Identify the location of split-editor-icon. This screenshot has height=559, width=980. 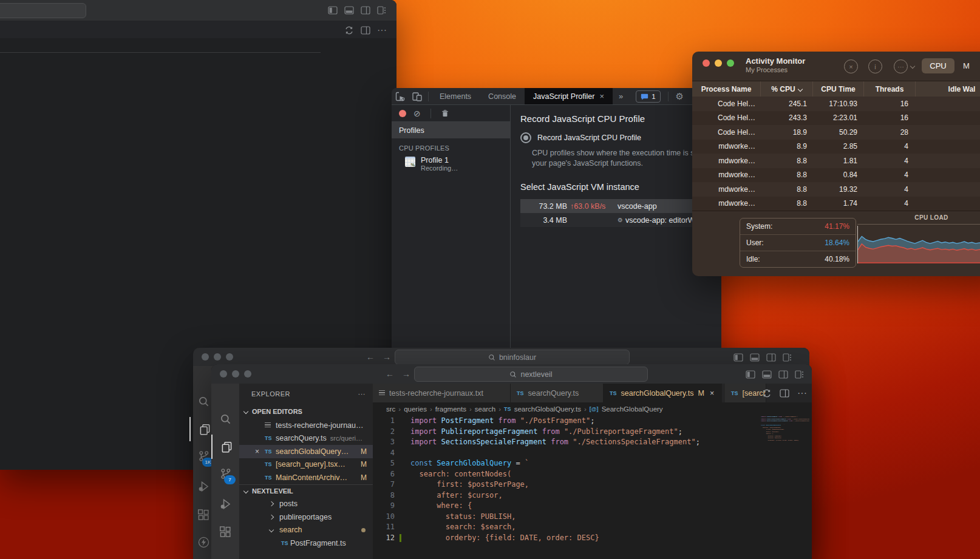
(784, 393).